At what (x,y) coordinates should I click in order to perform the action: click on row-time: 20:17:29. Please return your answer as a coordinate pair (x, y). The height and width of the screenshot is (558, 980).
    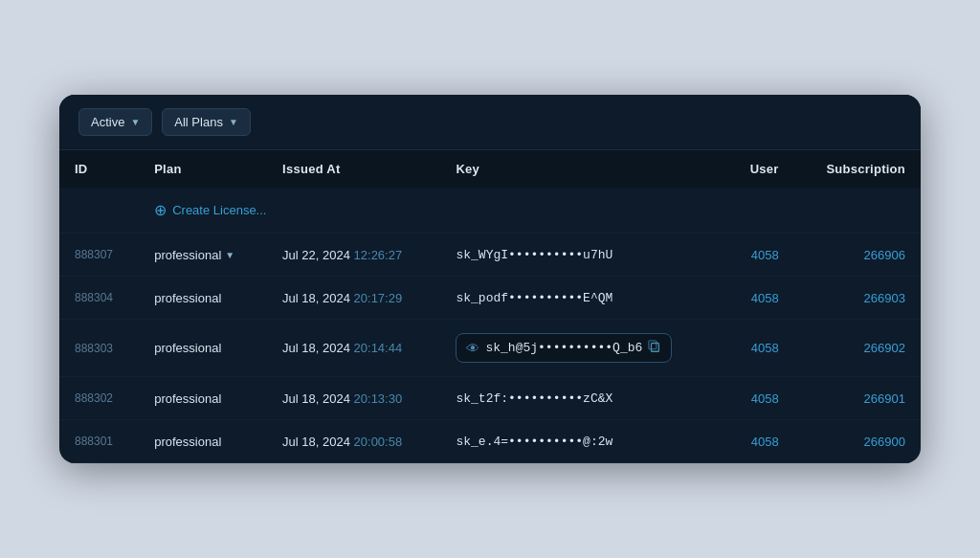
    Looking at the image, I should click on (379, 299).